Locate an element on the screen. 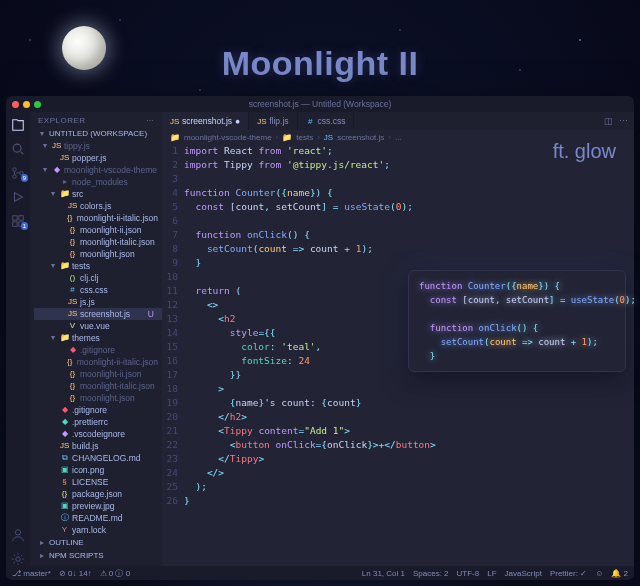 Image resolution: width=640 pixels, height=586 pixels. tree-item: ⧉CHANGELOG.md is located at coordinates (98, 458).